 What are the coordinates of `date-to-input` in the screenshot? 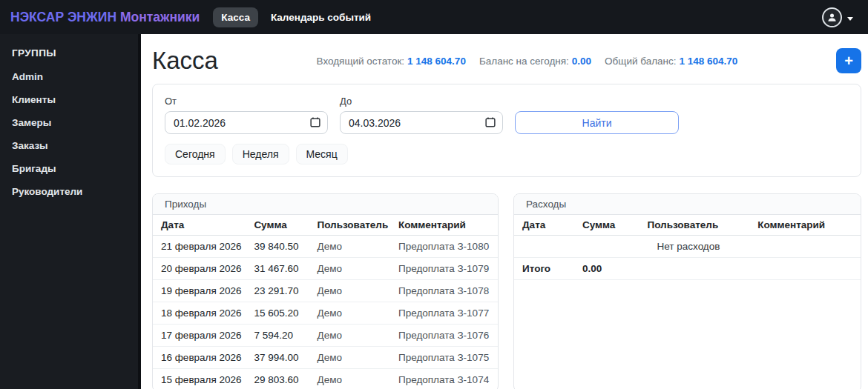 It's located at (421, 123).